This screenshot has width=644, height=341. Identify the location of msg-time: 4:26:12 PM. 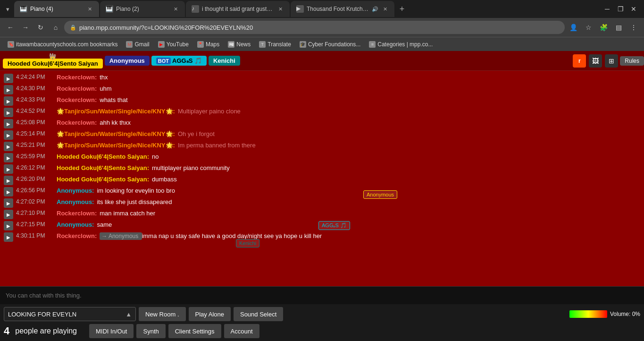
(35, 168).